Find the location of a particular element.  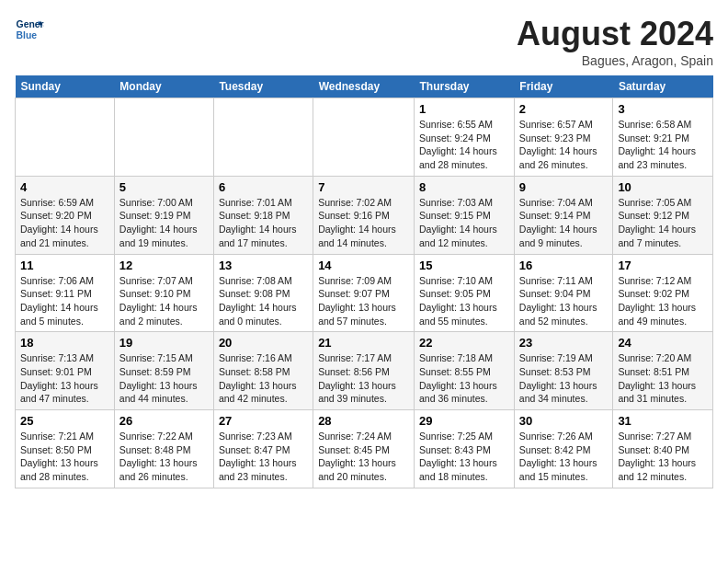

day-info: Sunrise: 7:15 AM Sunset: 8:59 PM Dayligh… is located at coordinates (164, 379).